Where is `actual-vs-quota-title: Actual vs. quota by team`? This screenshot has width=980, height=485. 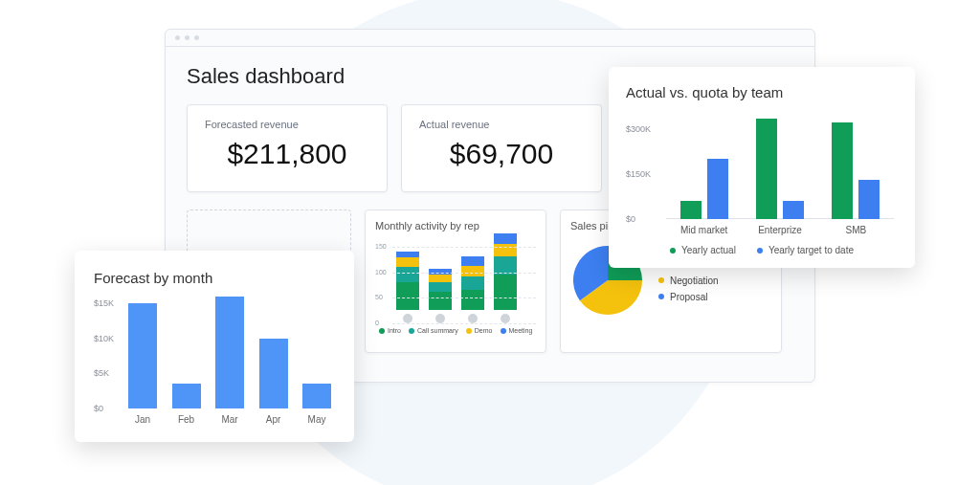
actual-vs-quota-title: Actual vs. quota by team is located at coordinates (762, 92).